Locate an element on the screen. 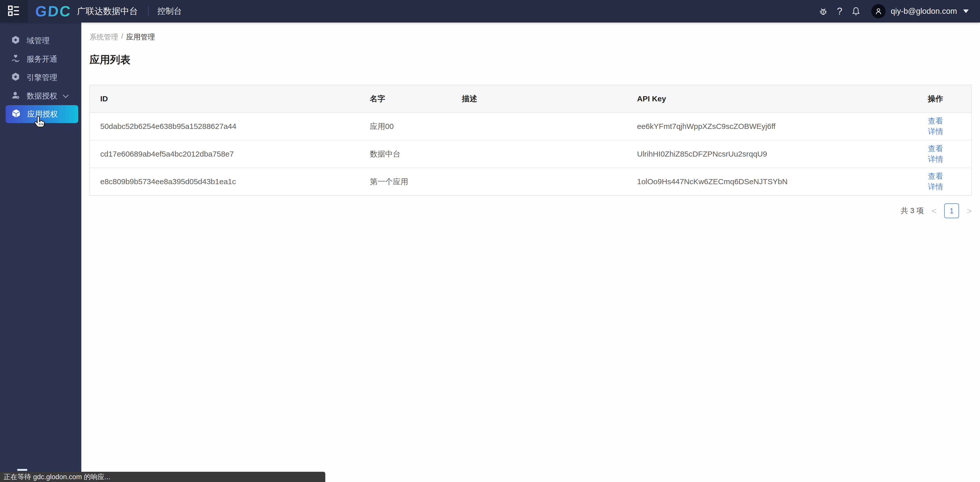 Image resolution: width=980 pixels, height=482 pixels. sidebar-item-app-authorization: 应用授权 is located at coordinates (42, 114).